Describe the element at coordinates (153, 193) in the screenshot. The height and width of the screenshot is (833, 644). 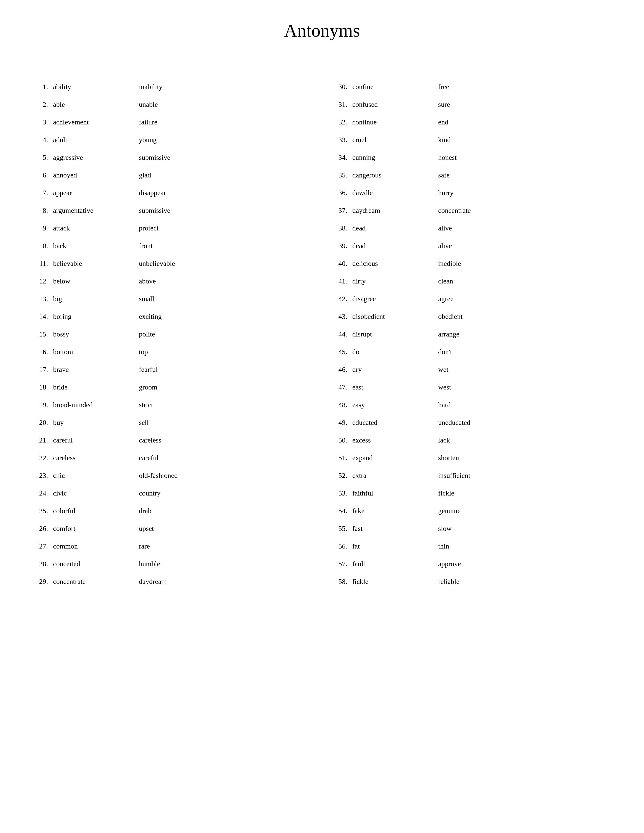
I see `item-antonym: disappear` at that location.